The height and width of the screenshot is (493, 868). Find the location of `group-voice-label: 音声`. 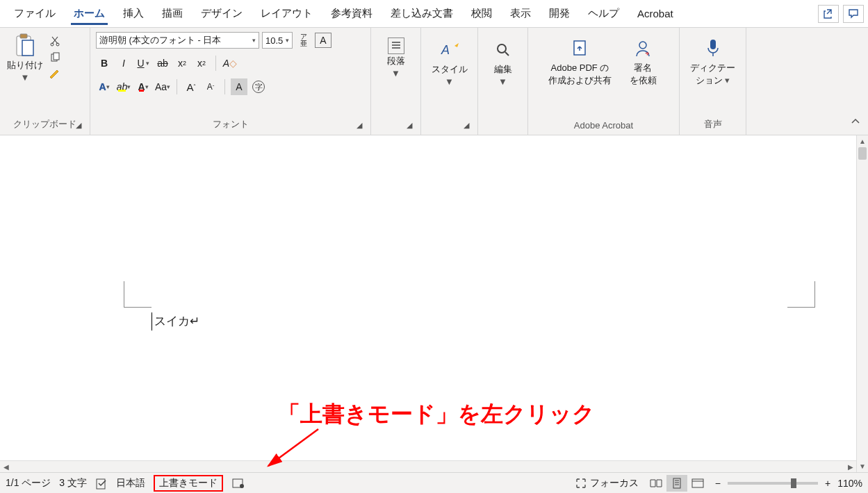

group-voice-label: 音声 is located at coordinates (713, 125).